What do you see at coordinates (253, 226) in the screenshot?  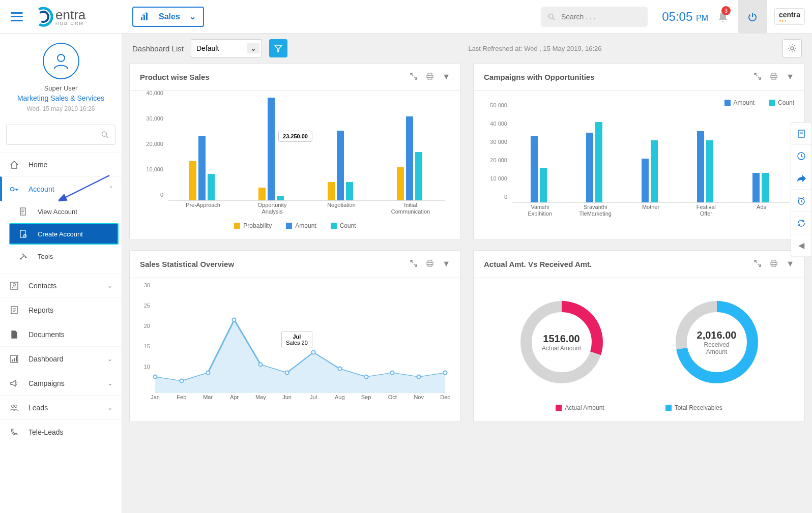 I see `legend-probability: Probability` at bounding box center [253, 226].